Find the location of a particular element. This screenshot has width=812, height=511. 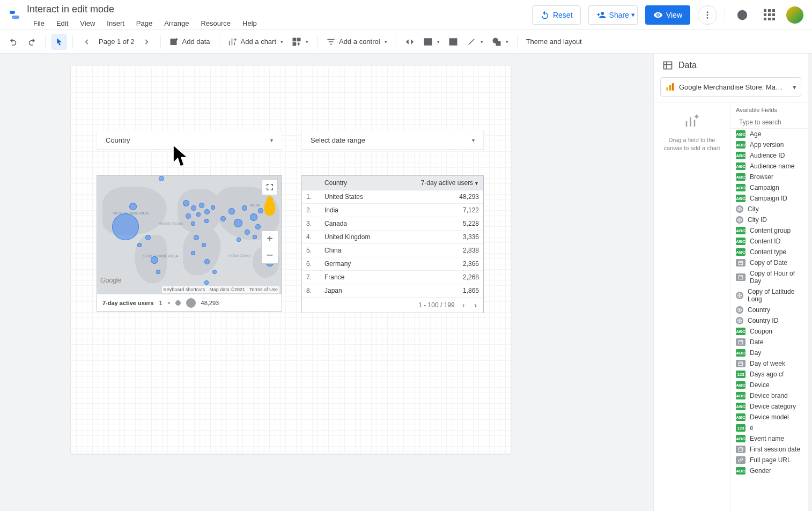

table-row: 3.Canada5,228 is located at coordinates (393, 224).